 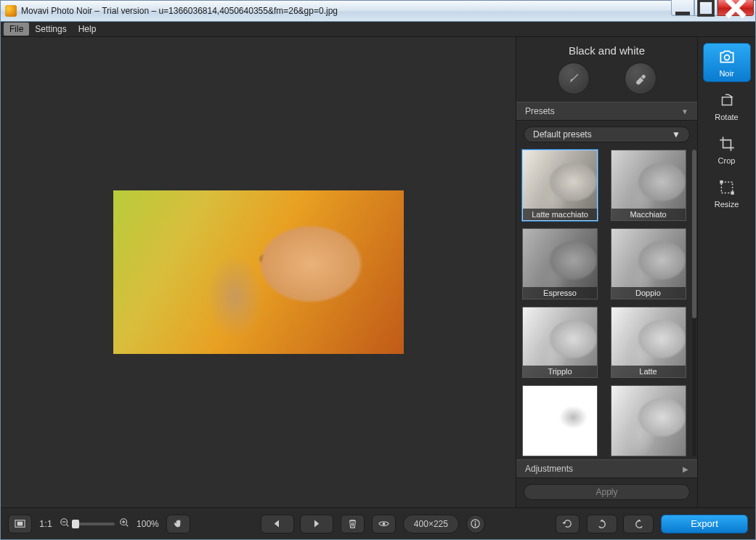 What do you see at coordinates (706, 9) in the screenshot?
I see `maximize-icon` at bounding box center [706, 9].